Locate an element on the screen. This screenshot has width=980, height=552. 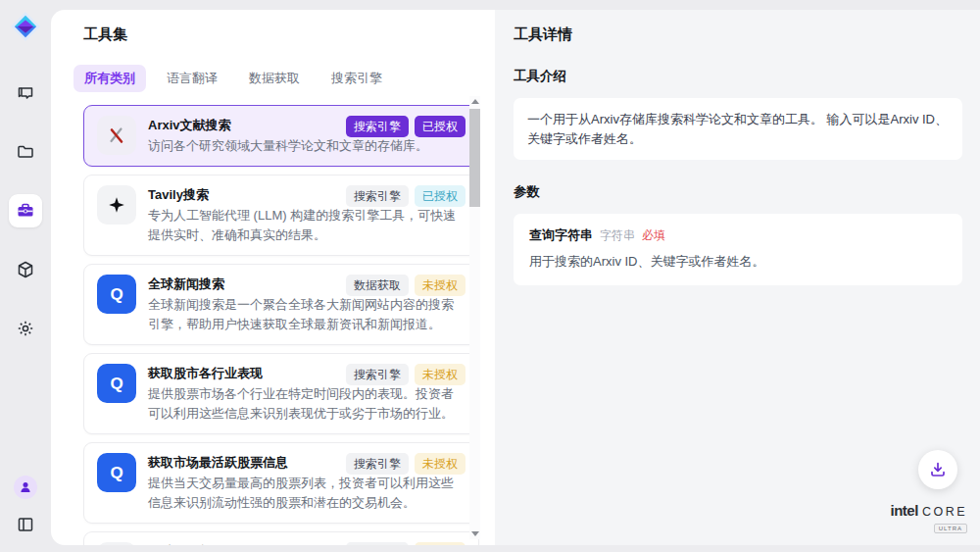
list-scrollbar is located at coordinates (474, 318).